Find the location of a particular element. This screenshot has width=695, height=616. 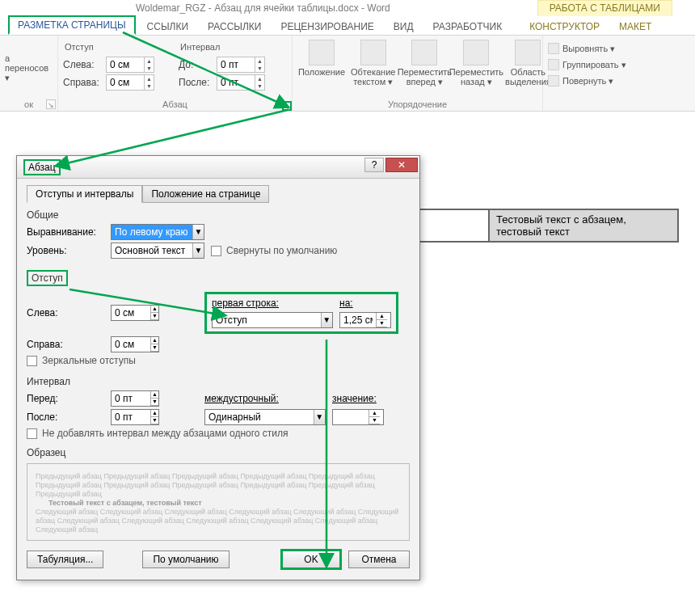

level-label: Уровень: is located at coordinates (47, 251).